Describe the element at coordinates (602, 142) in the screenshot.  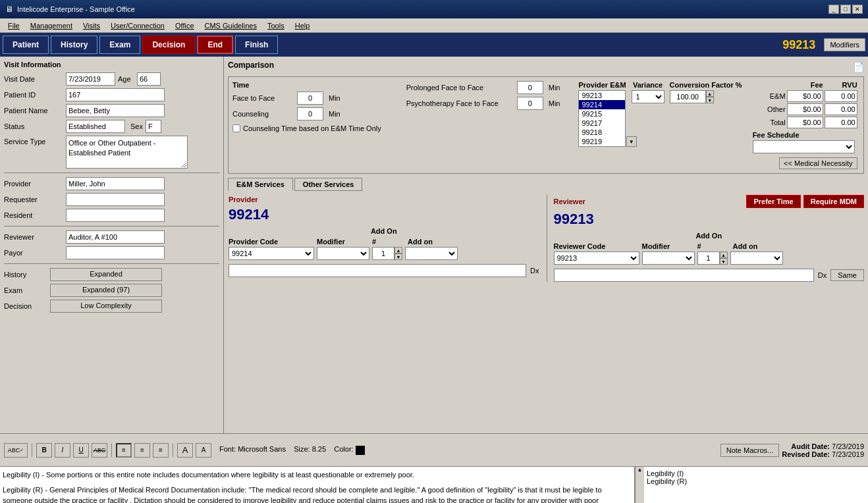
I see `pem-99219: 99219` at that location.